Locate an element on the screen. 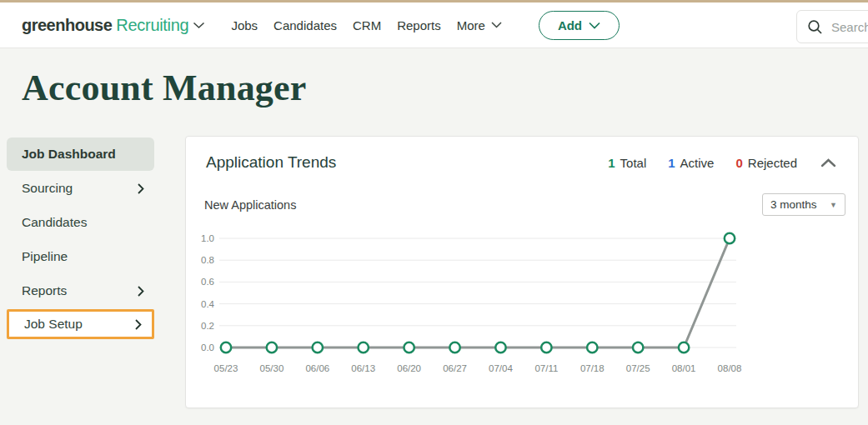  svg-text: 06/13 is located at coordinates (364, 368).